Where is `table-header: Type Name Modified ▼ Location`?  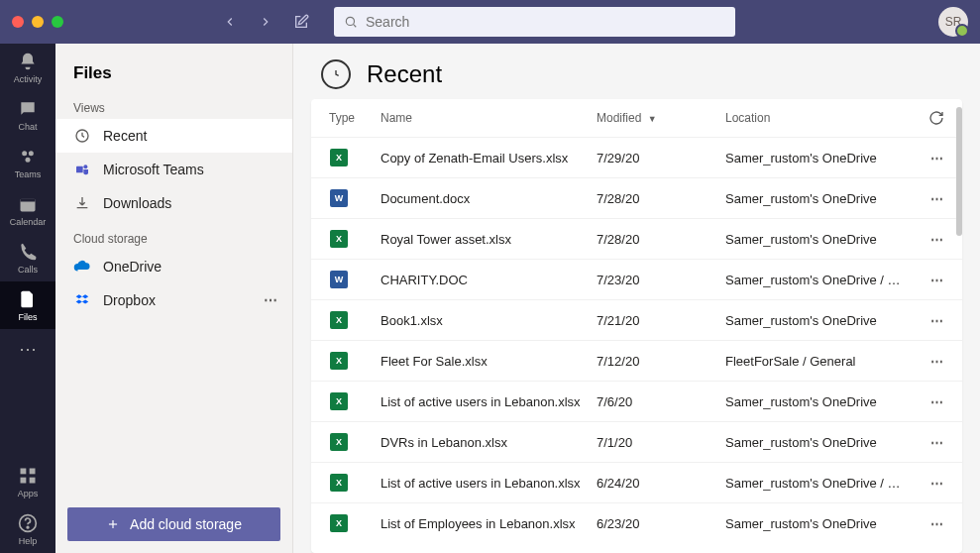 table-header: Type Name Modified ▼ Location is located at coordinates (636, 118).